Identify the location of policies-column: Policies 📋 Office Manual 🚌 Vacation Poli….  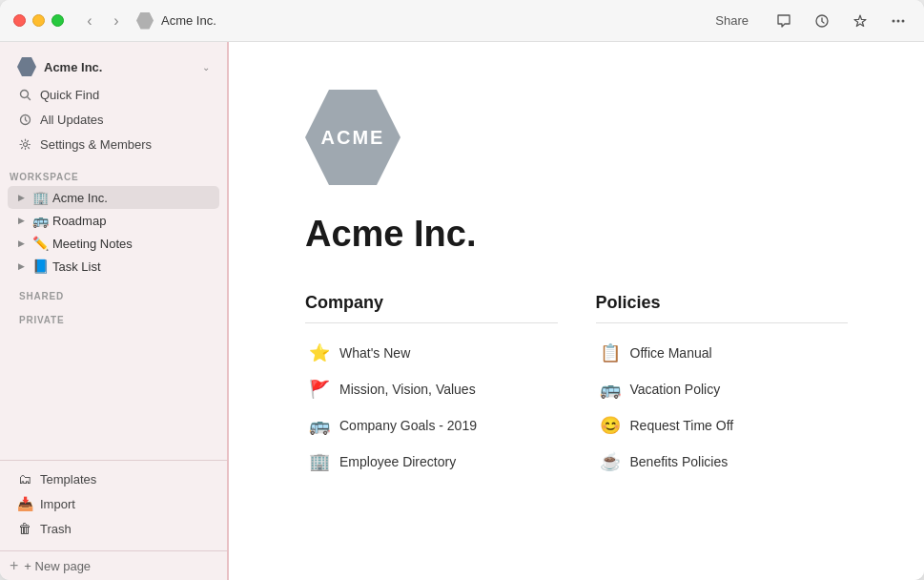
(723, 386).